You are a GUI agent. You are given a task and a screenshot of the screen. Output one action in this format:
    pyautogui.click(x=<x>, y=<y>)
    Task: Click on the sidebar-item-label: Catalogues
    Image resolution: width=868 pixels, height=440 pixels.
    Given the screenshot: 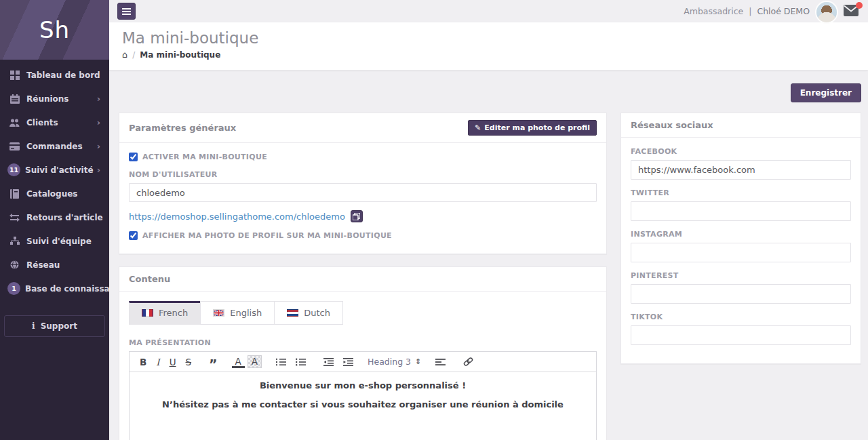 What is the action you would take?
    pyautogui.click(x=64, y=194)
    